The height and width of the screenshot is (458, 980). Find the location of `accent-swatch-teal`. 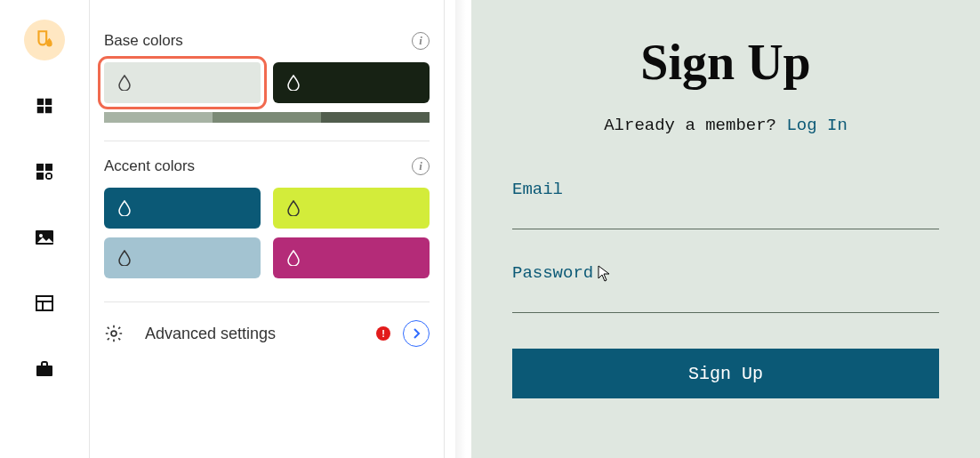

accent-swatch-teal is located at coordinates (182, 208).